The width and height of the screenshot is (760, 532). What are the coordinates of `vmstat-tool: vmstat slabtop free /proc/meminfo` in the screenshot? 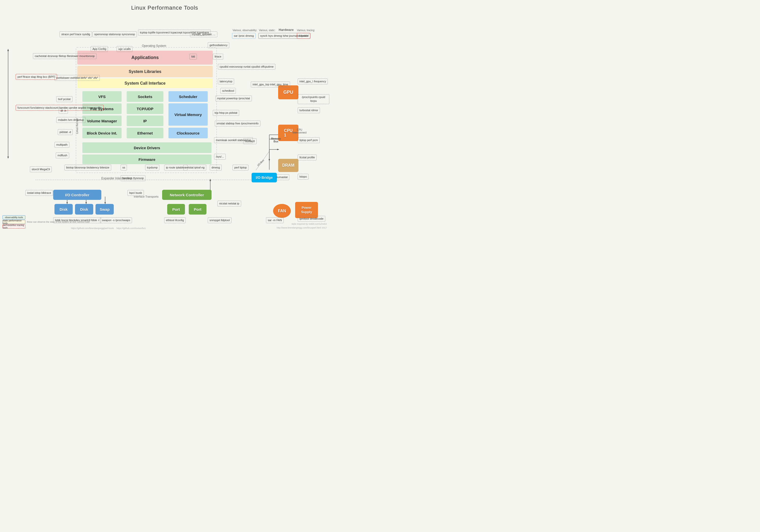 It's located at (238, 123).